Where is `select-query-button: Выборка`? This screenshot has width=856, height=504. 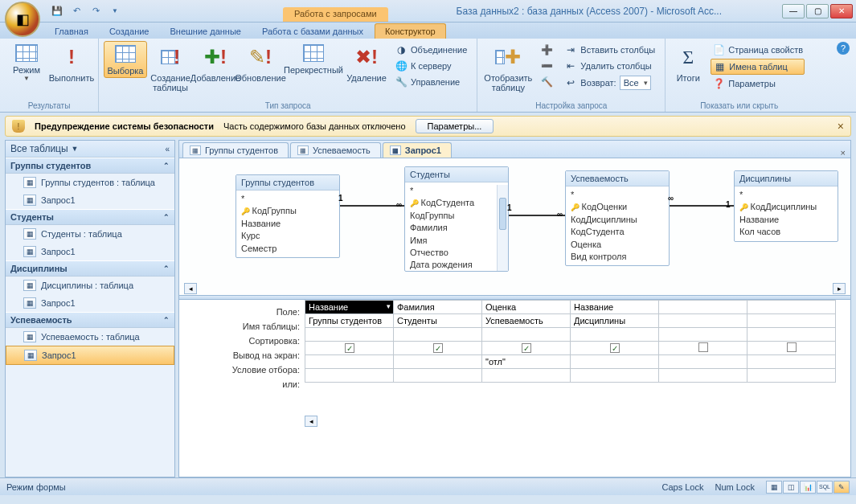 select-query-button: Выборка is located at coordinates (125, 59).